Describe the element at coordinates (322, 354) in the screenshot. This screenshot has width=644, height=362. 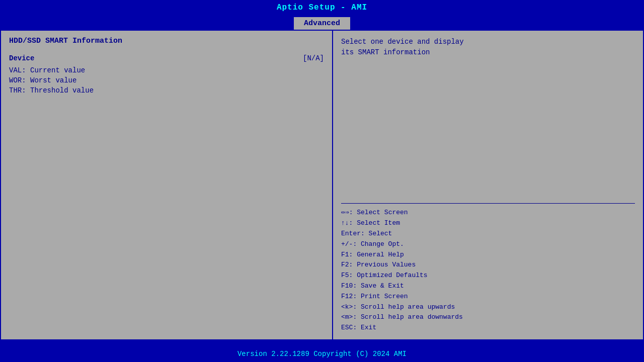
I see `footer-text: Version 2.22.1289 Copyright (C) 2024 AMI` at that location.